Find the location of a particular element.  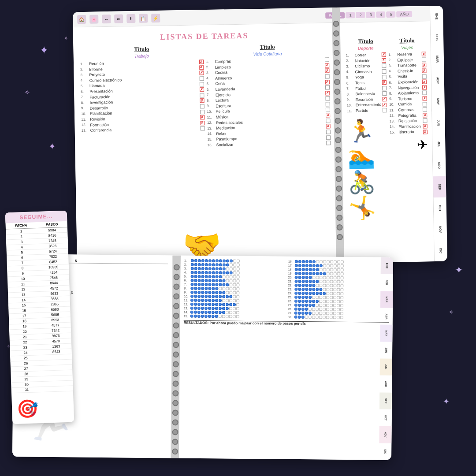

tab-1: 1 is located at coordinates (350, 15).